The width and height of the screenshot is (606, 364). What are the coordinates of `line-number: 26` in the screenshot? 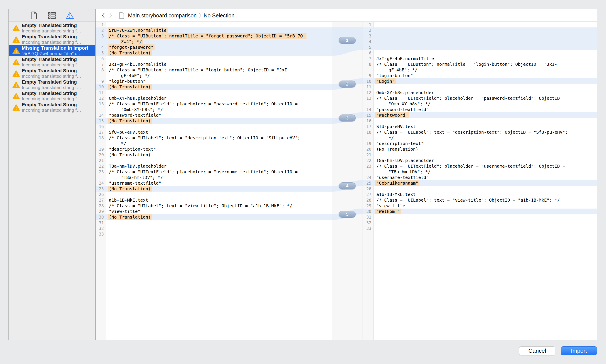 It's located at (368, 189).